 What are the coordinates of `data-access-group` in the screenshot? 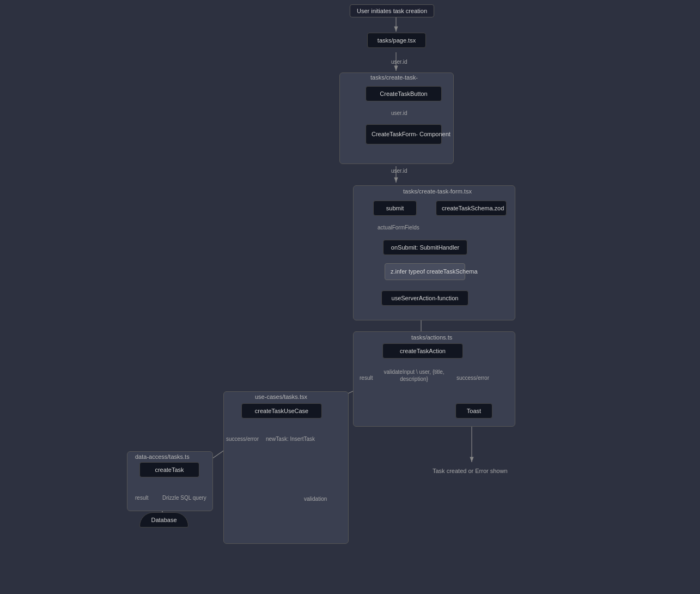 It's located at (170, 481).